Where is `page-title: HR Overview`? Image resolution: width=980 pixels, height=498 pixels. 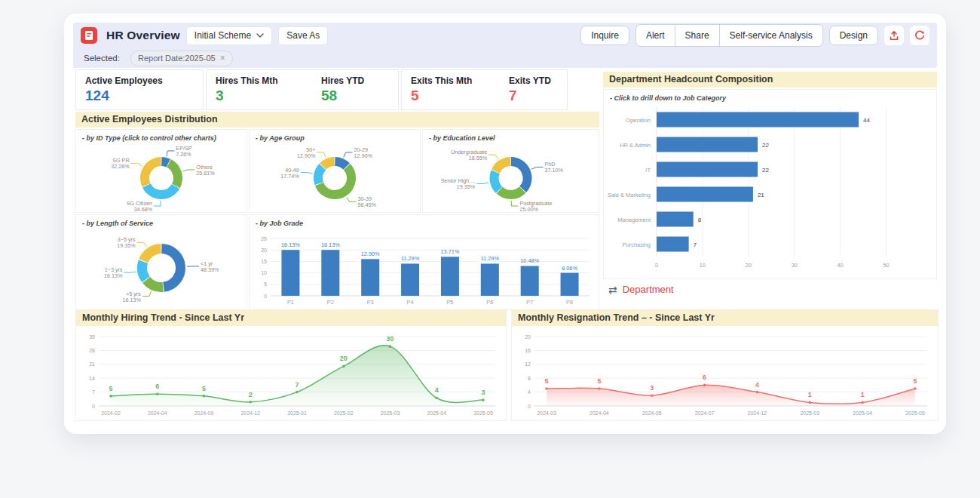 page-title: HR Overview is located at coordinates (143, 35).